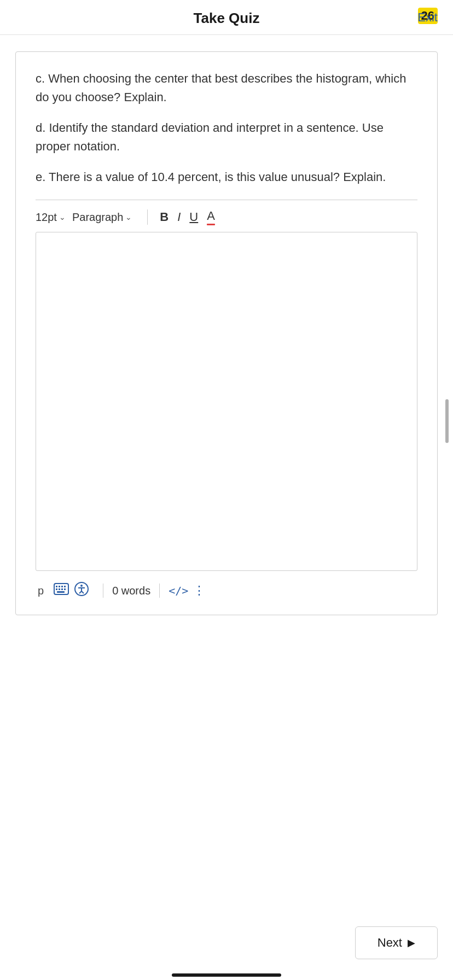  What do you see at coordinates (199, 591) in the screenshot?
I see `more-options-icon: ⋮` at bounding box center [199, 591].